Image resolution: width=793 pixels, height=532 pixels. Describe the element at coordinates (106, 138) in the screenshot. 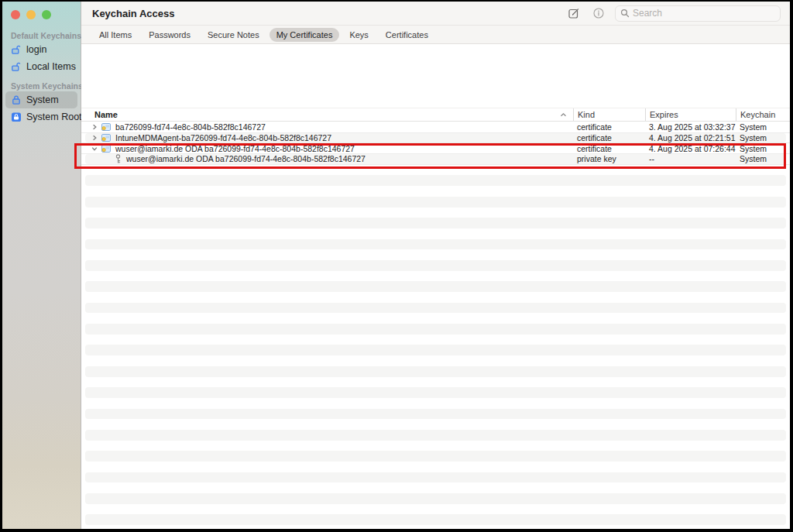

I see `certificate-icon` at that location.